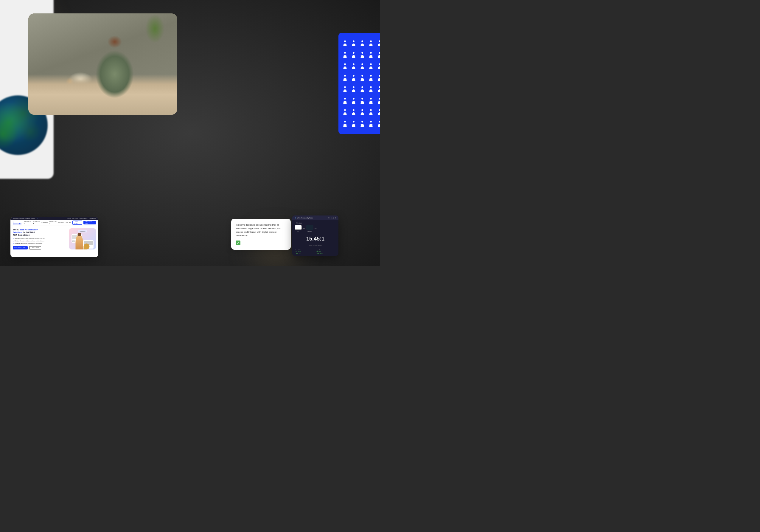 This screenshot has width=760, height=532. Describe the element at coordinates (69, 218) in the screenshot. I see `nav-login: LOGIN` at that location.